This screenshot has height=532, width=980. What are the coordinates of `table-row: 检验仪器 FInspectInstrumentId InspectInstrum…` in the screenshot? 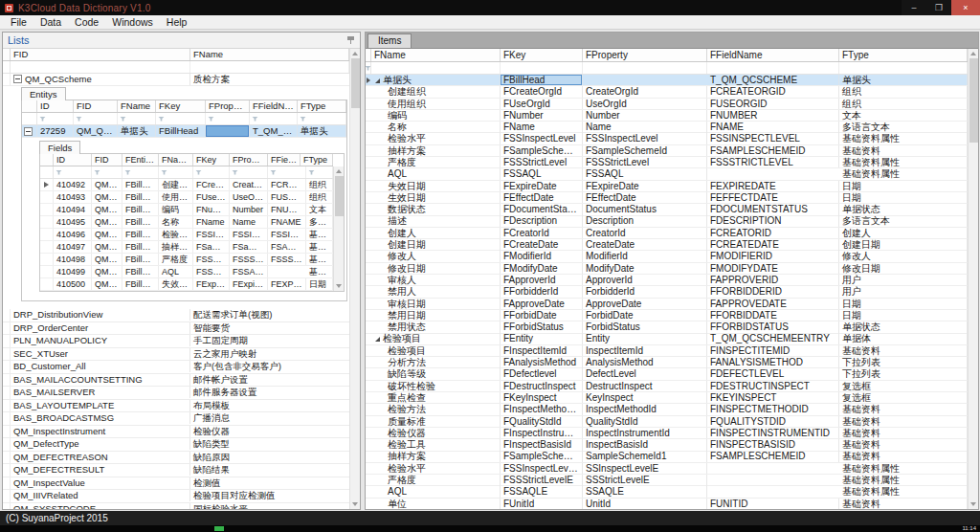 It's located at (666, 433).